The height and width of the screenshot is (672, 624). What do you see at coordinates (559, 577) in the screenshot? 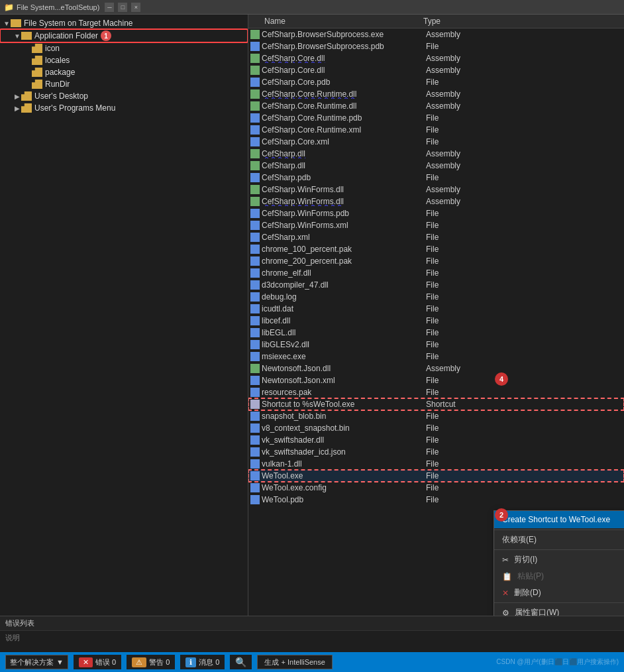
I see `context-menu-paste: 📋 粘贴(P) Ctrl+V` at bounding box center [559, 577].